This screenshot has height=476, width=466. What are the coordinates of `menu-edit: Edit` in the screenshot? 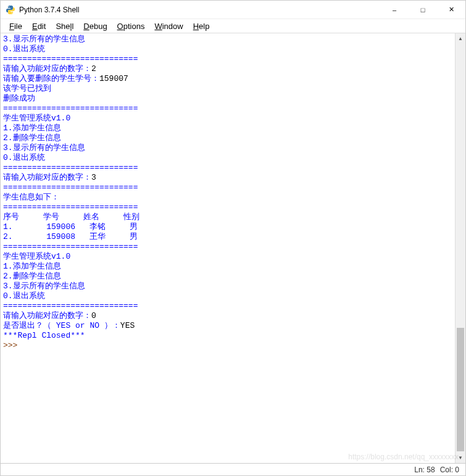 It's located at (39, 26).